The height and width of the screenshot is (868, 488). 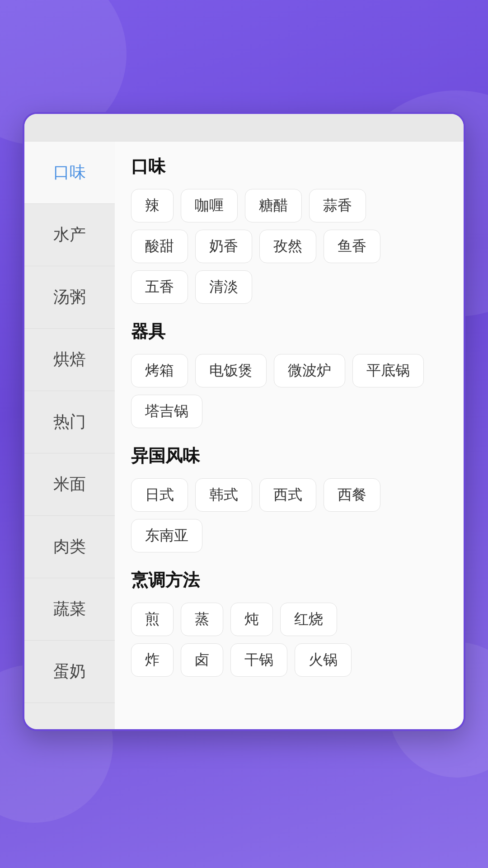 What do you see at coordinates (289, 580) in the screenshot?
I see `section-title-3: 烹调方法` at bounding box center [289, 580].